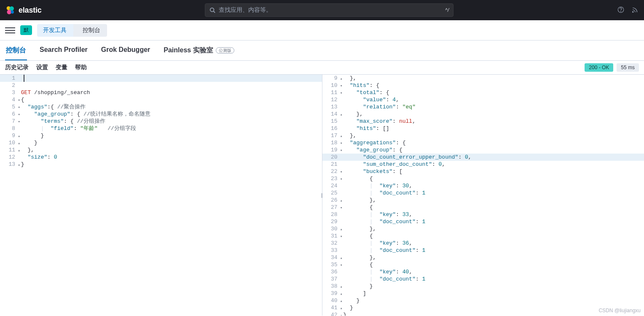  I want to click on tab-3: Painless 实验室公测版, so click(199, 51).